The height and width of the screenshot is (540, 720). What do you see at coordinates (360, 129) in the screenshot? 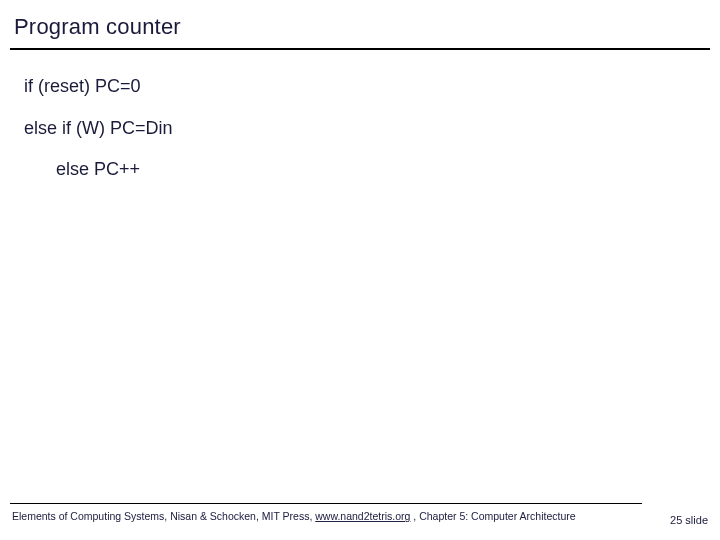
I see `body-line-2: else if (W) PC=Din` at bounding box center [360, 129].